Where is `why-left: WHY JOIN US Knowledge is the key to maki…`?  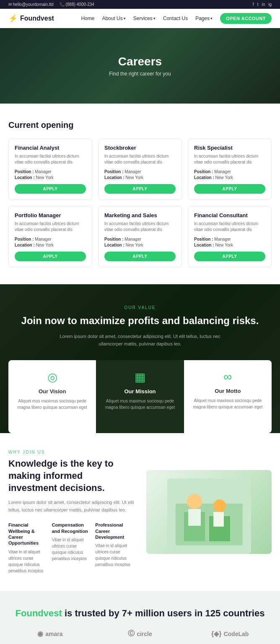 why-left: WHY JOIN US Knowledge is the key to maki… is located at coordinates (71, 512).